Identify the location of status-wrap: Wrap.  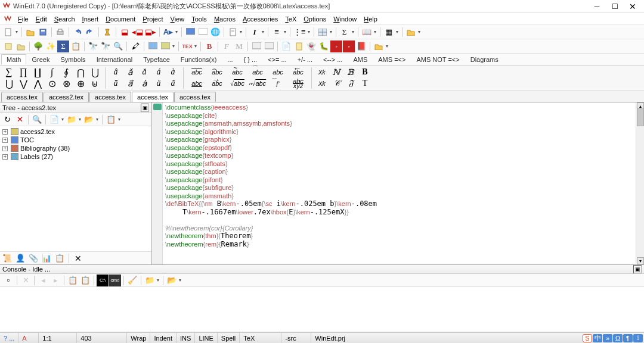
(138, 338).